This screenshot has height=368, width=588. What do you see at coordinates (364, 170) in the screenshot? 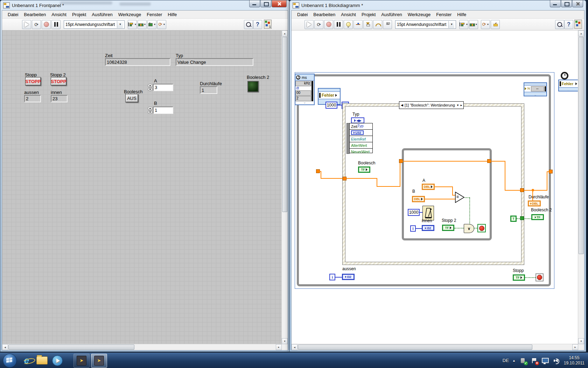
I see `boolesch-terminal: TF` at bounding box center [364, 170].